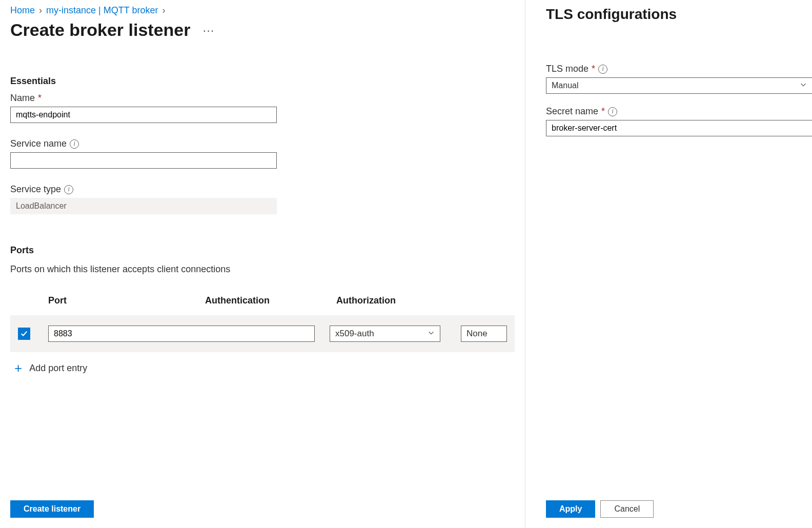 The height and width of the screenshot is (528, 812). I want to click on authentication-select: x509-auth, so click(385, 334).